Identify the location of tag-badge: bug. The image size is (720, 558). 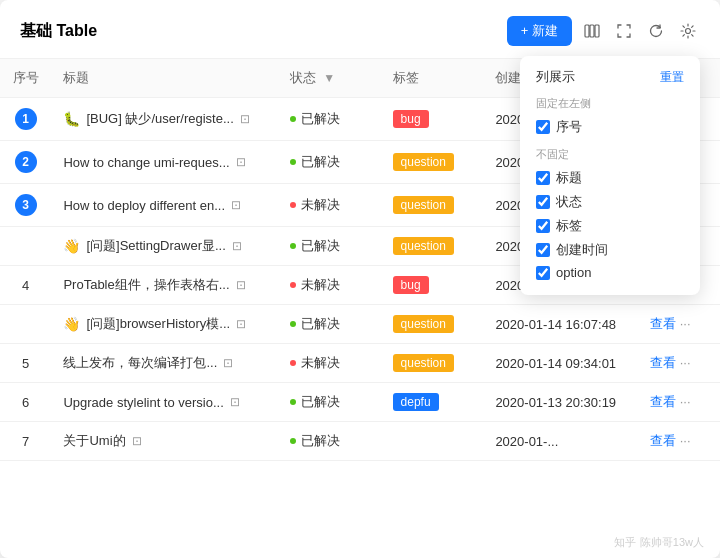
(411, 119).